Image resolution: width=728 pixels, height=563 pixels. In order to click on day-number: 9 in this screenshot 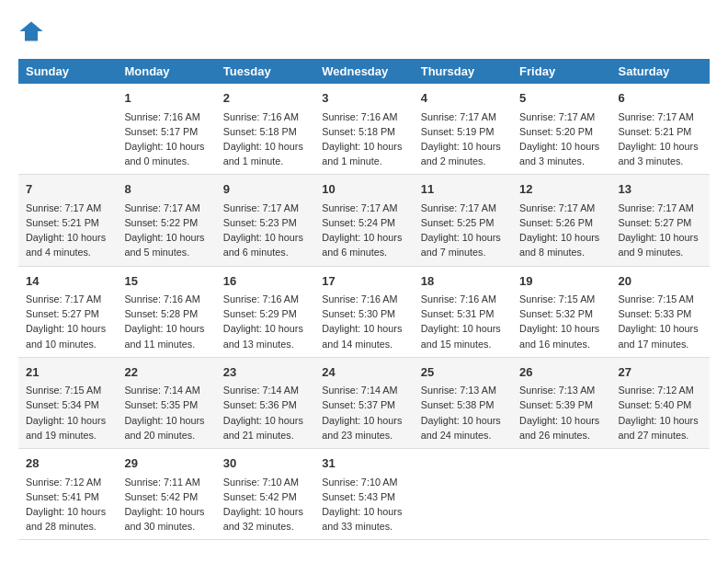, I will do `click(265, 190)`.